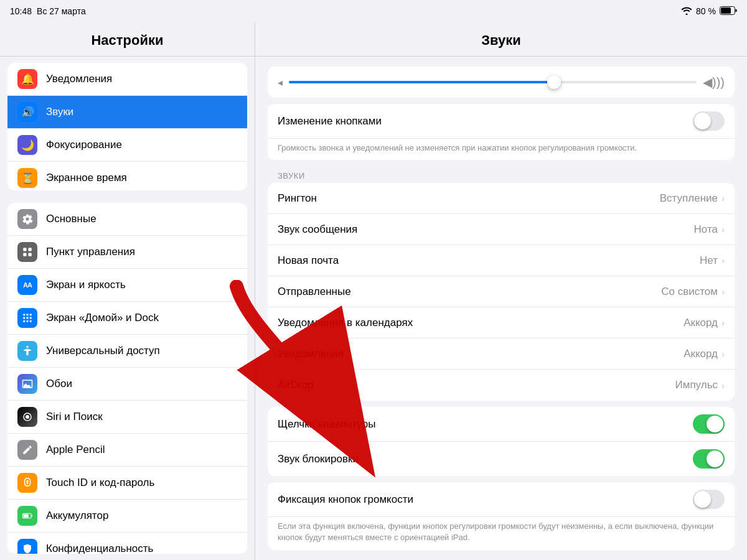 This screenshot has height=560, width=747. Describe the element at coordinates (127, 319) in the screenshot. I see `sidebar-item-homescreen: Экран «Домой» и Dock` at that location.